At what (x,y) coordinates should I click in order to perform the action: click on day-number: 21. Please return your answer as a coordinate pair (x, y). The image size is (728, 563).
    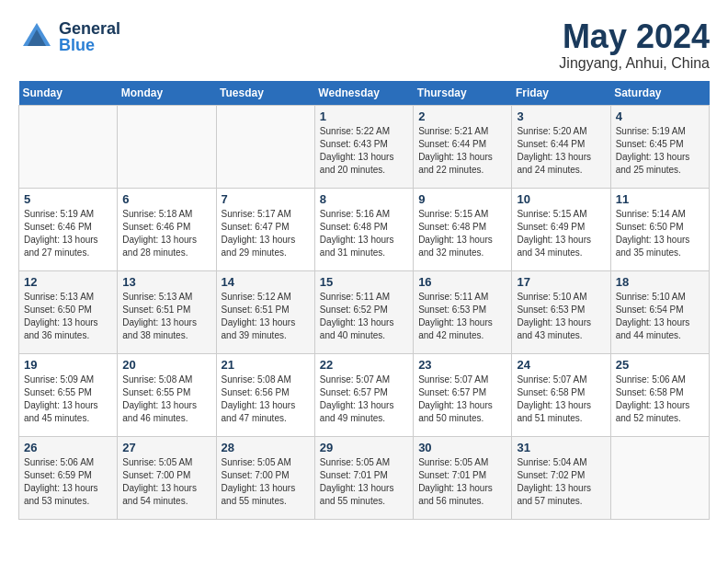
    Looking at the image, I should click on (266, 364).